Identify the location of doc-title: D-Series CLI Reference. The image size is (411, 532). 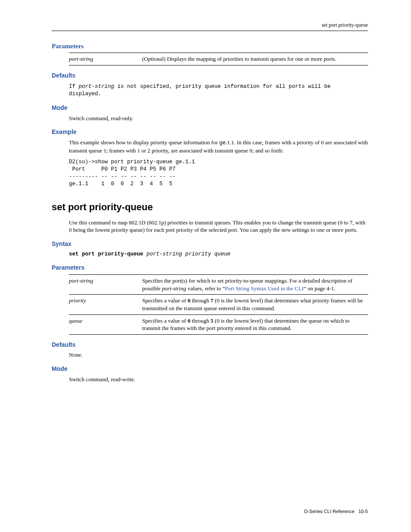
(329, 511).